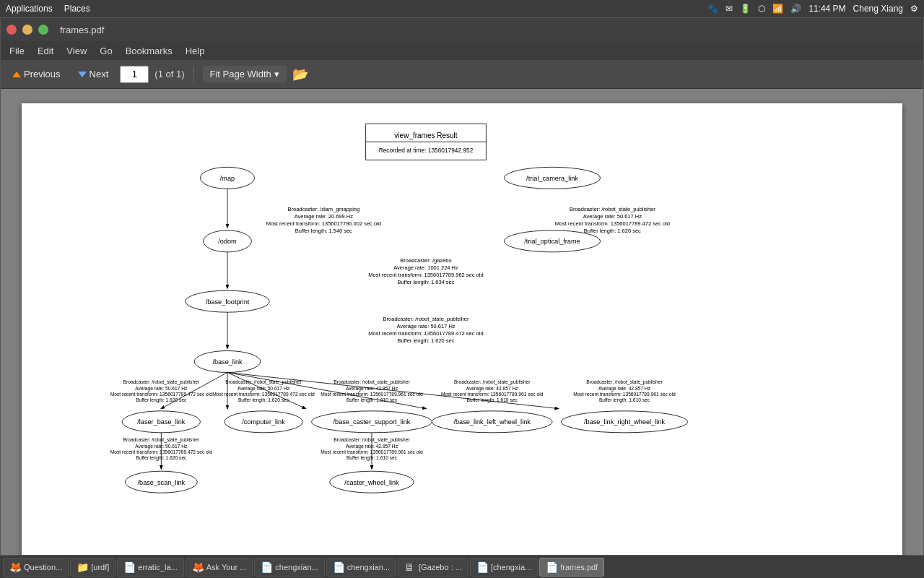  Describe the element at coordinates (36, 74) in the screenshot. I see `previous-button: Previous` at that location.